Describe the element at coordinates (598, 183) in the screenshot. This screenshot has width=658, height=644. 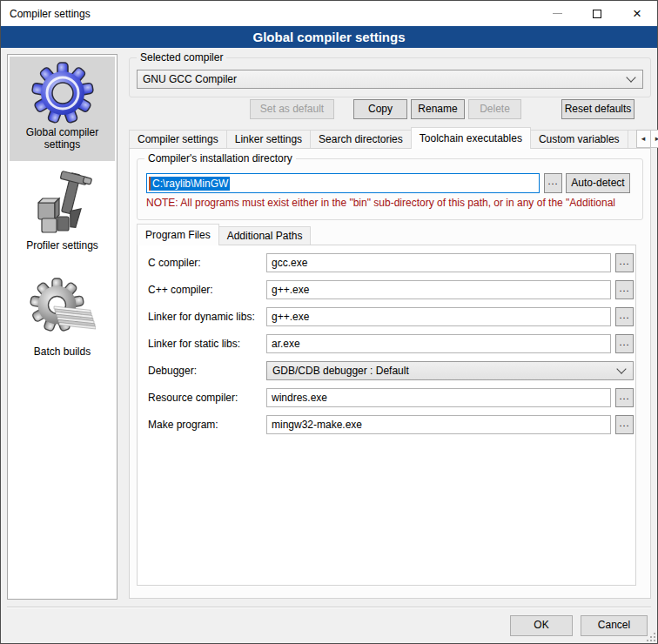
I see `auto-detect-button: Auto-detect` at that location.